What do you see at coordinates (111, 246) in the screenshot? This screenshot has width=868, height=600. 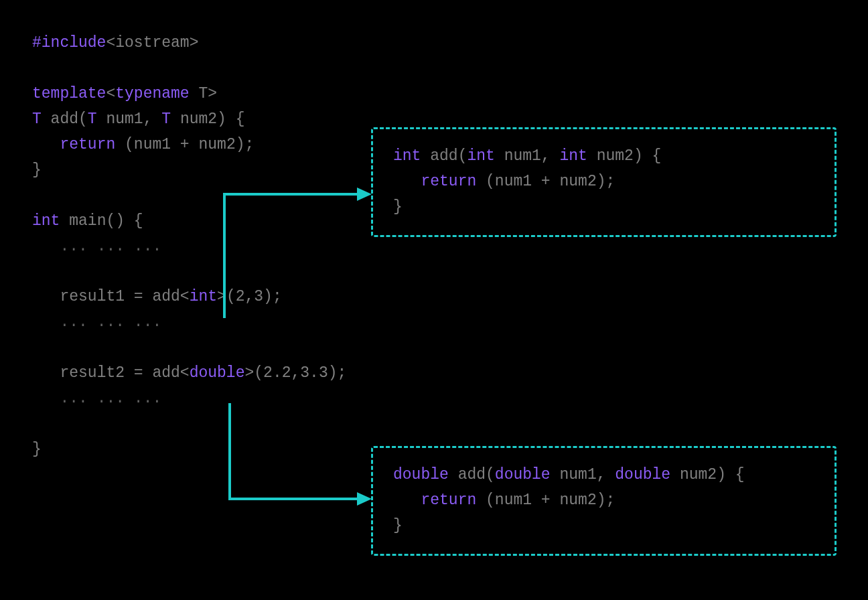 I see `ellipsis: ... ... ...` at bounding box center [111, 246].